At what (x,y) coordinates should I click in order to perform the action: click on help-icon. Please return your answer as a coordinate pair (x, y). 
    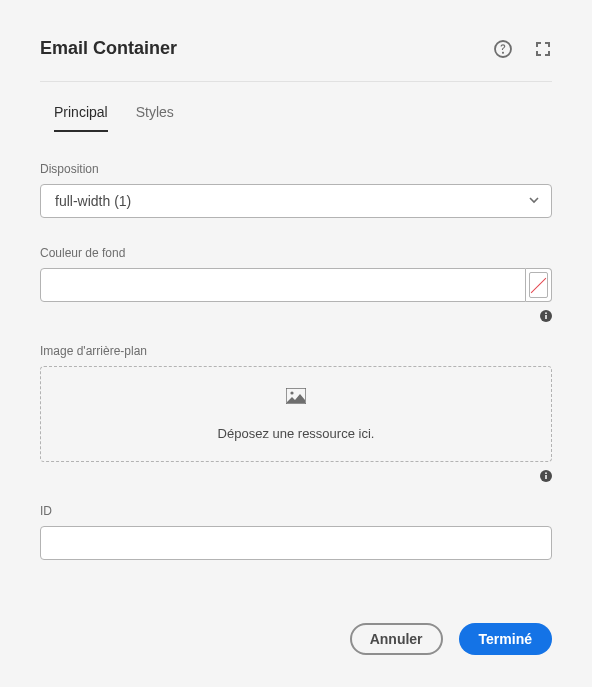
    Looking at the image, I should click on (503, 49).